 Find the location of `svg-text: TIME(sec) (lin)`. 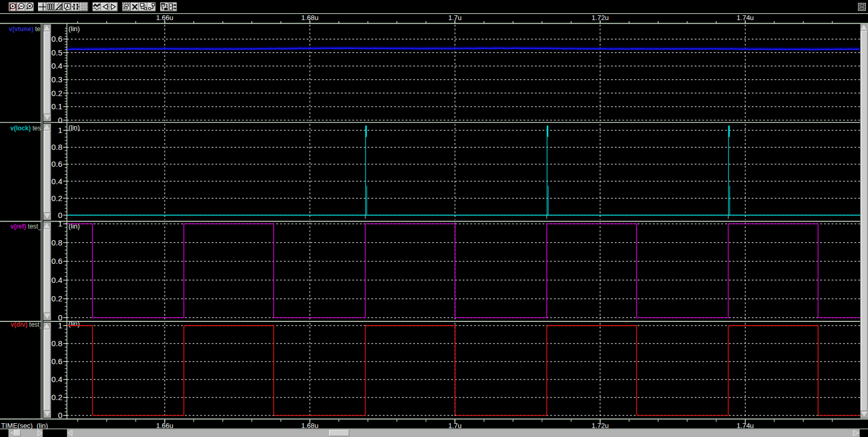

svg-text: TIME(sec) (lin) is located at coordinates (24, 425).